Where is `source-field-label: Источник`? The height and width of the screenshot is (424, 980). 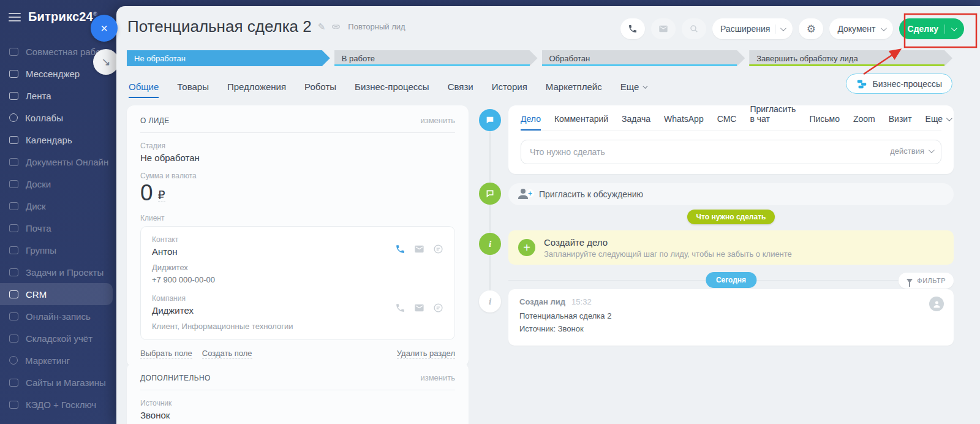 source-field-label: Источник is located at coordinates (298, 403).